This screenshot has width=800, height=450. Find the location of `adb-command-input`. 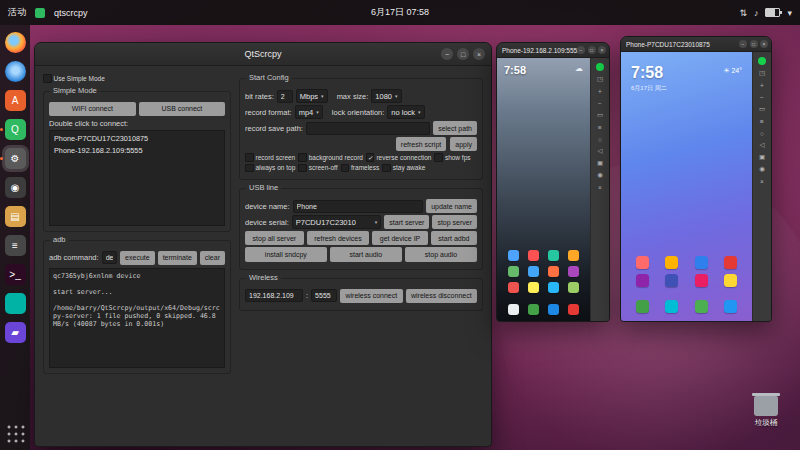

adb-command-input is located at coordinates (110, 258).